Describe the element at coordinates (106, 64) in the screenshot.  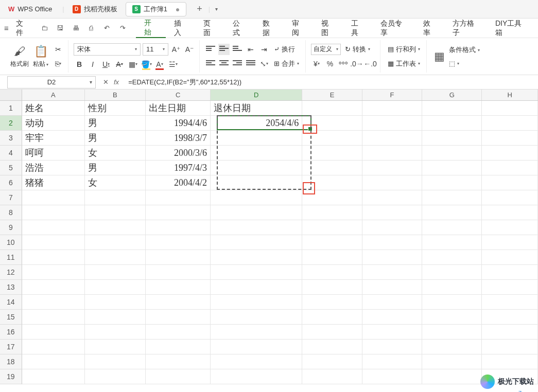
I see `underline-button: U▾` at that location.